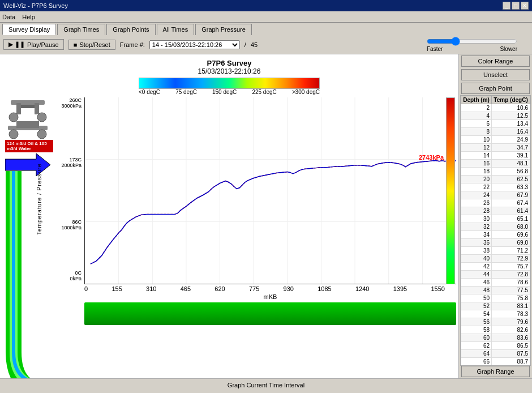 The height and width of the screenshot is (393, 532). Describe the element at coordinates (451, 191) in the screenshot. I see `color-bar` at that location.